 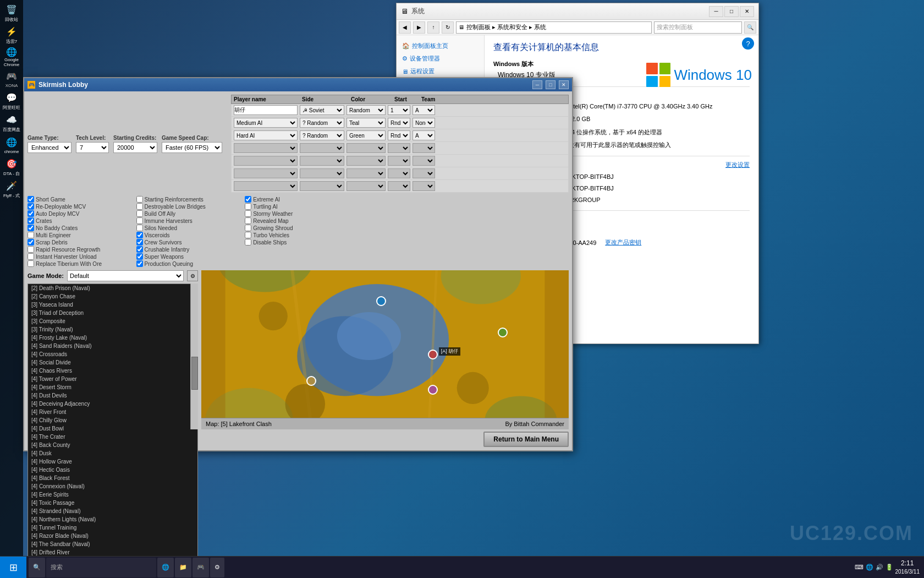 What do you see at coordinates (424, 148) in the screenshot?
I see `player3-team-select` at bounding box center [424, 148].